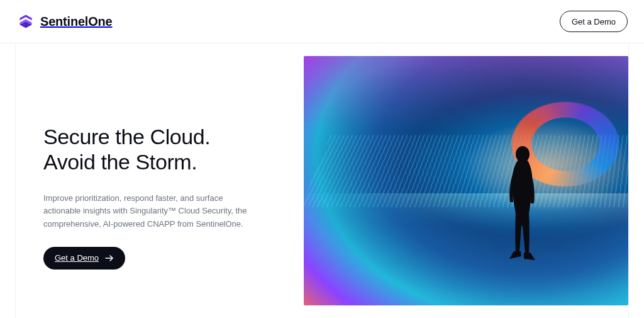 The height and width of the screenshot is (318, 644). I want to click on arrow-right-icon, so click(109, 258).